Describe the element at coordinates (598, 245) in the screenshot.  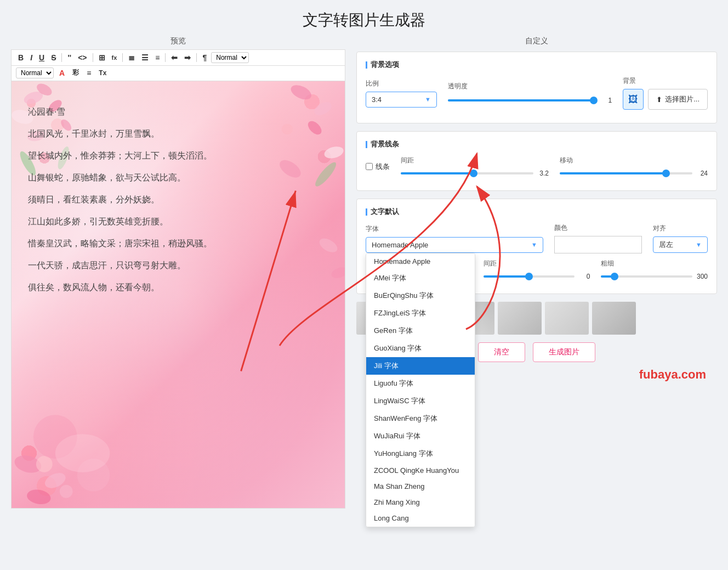
I see `color-picker` at that location.